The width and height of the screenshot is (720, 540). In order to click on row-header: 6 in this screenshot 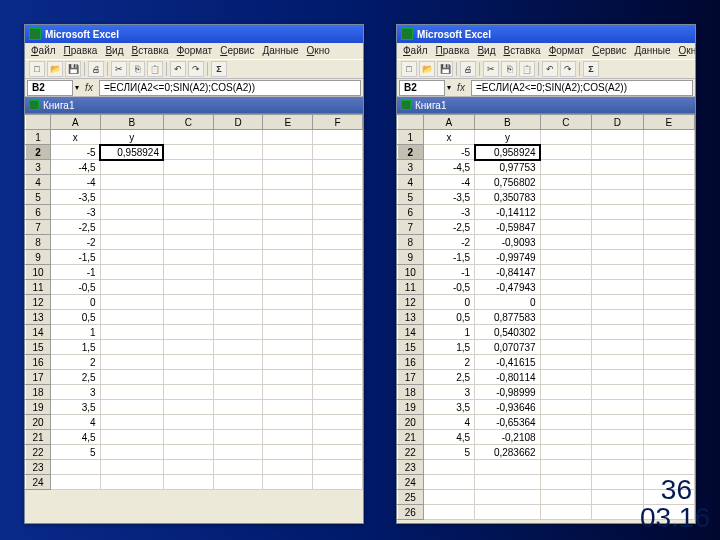, I will do `click(411, 212)`.